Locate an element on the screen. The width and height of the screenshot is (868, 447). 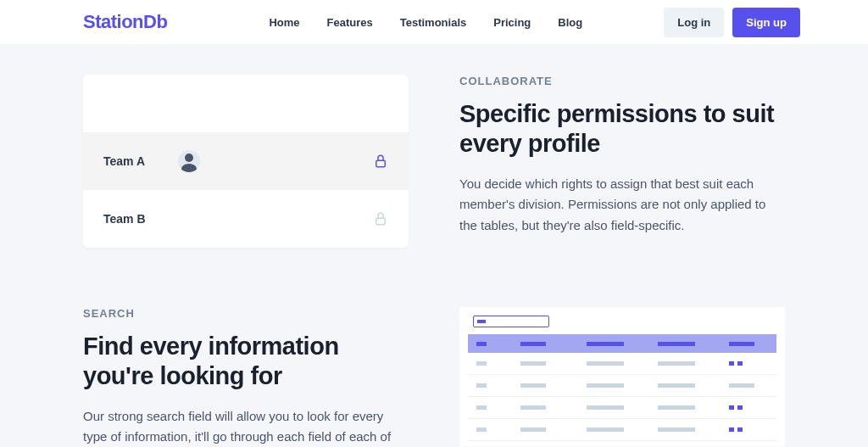
section-headline: Specific permissions to suit every profi… is located at coordinates (622, 129).